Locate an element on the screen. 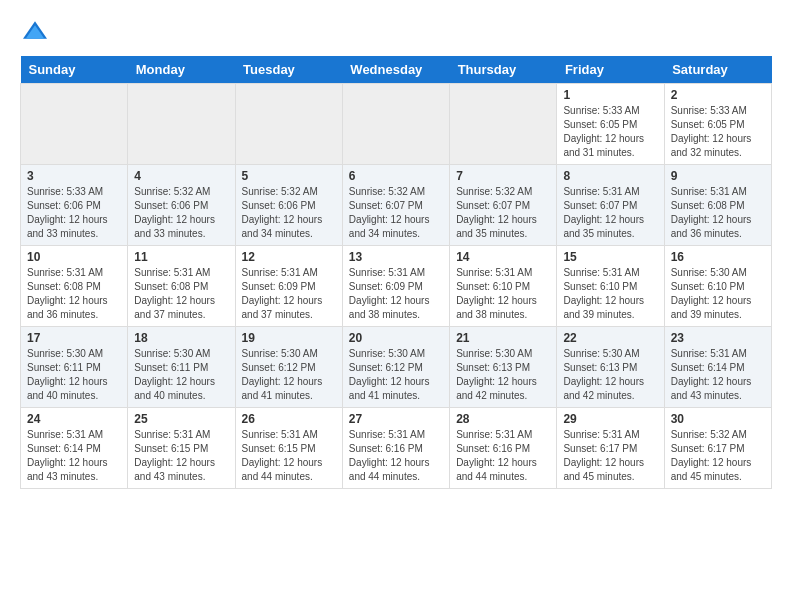 The height and width of the screenshot is (612, 792). header-day: Saturday is located at coordinates (718, 70).